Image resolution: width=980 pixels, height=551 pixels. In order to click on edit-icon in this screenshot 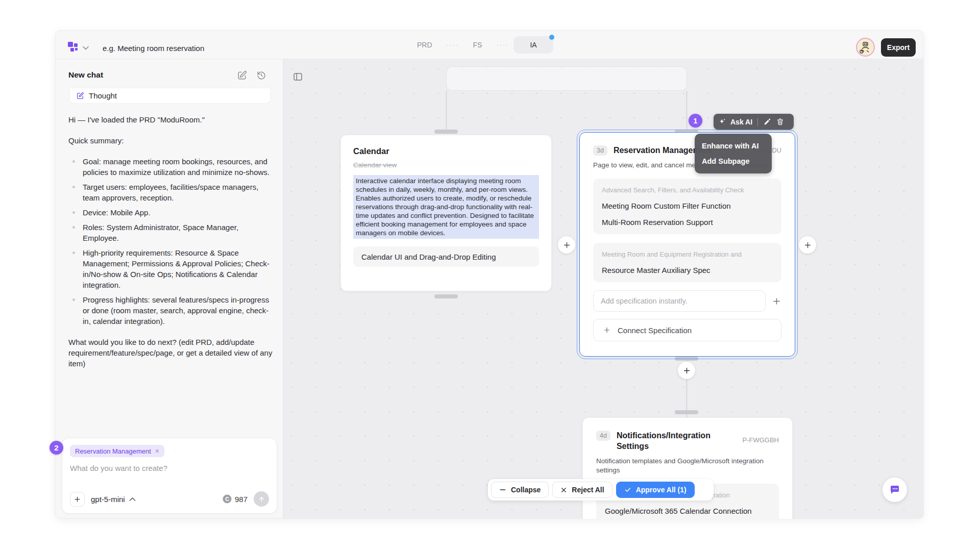, I will do `click(768, 121)`.